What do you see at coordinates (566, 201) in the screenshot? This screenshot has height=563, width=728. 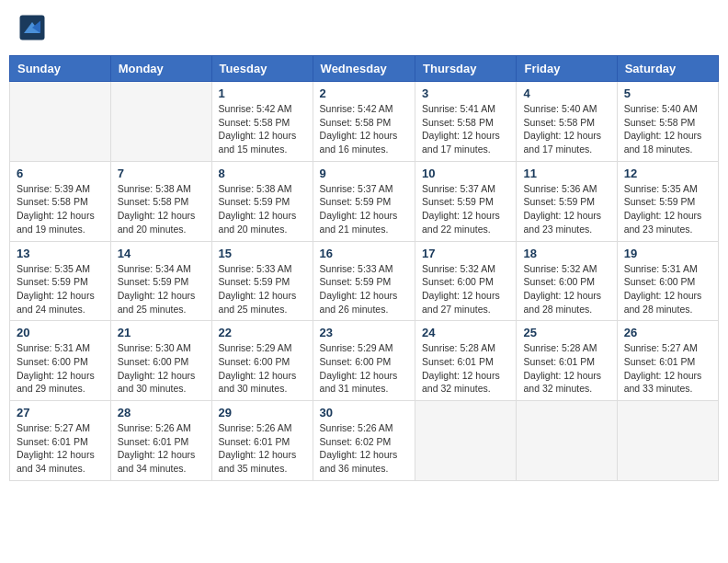 I see `day-cell: 11Sunrise: 5:36 AM Sunset: 5:59 PM Dayli…` at bounding box center [566, 201].